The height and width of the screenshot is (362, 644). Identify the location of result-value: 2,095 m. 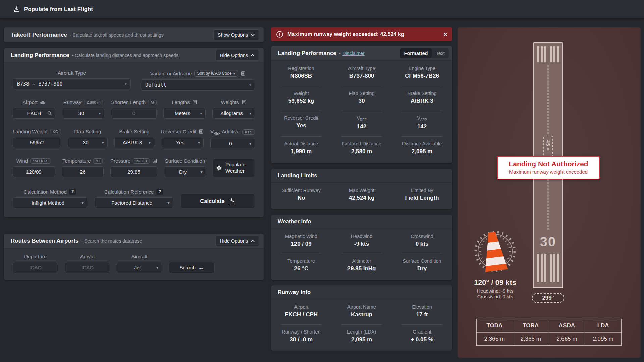
(422, 152).